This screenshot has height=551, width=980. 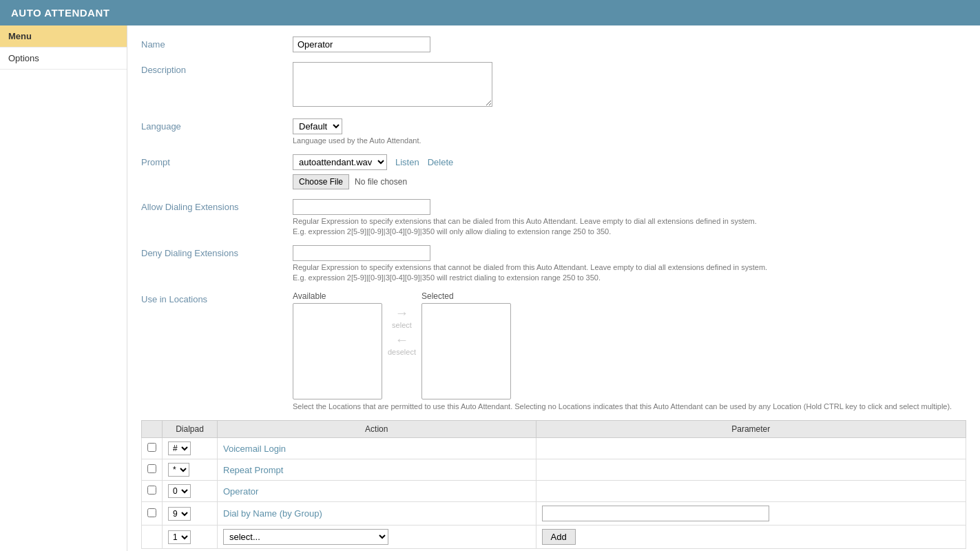 I want to click on row3-parameter, so click(x=751, y=492).